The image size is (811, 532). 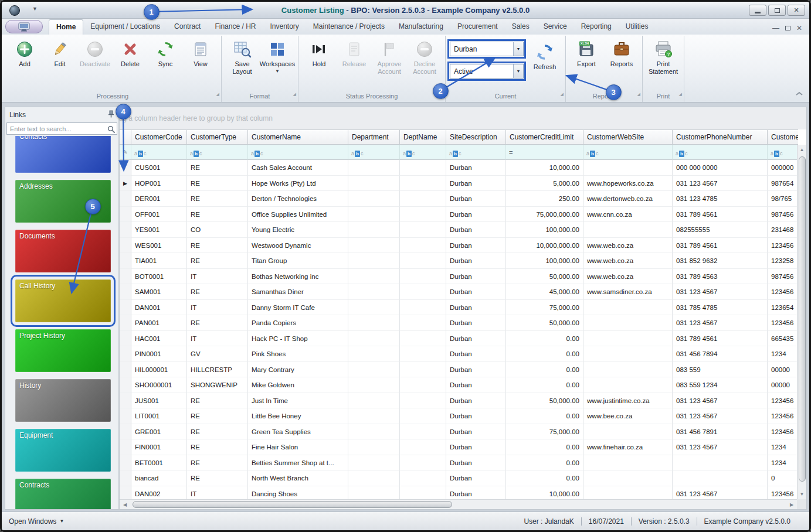 I want to click on column-header-customerv: CustomerV, so click(x=783, y=137).